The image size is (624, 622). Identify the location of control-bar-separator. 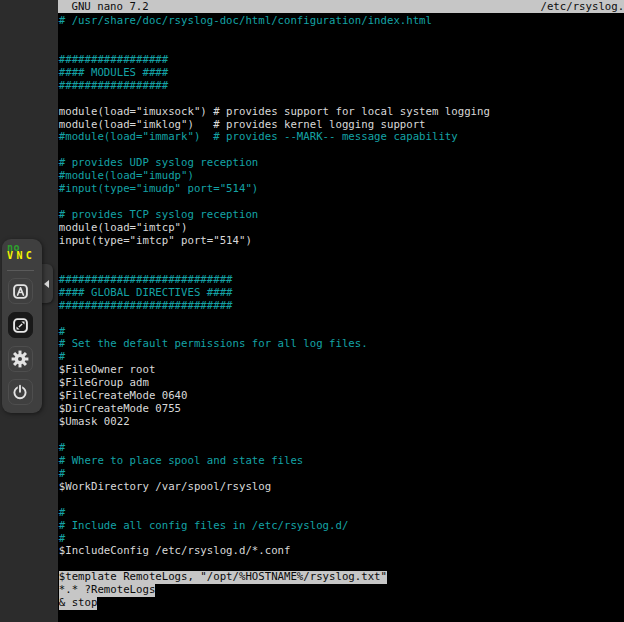
(20, 270).